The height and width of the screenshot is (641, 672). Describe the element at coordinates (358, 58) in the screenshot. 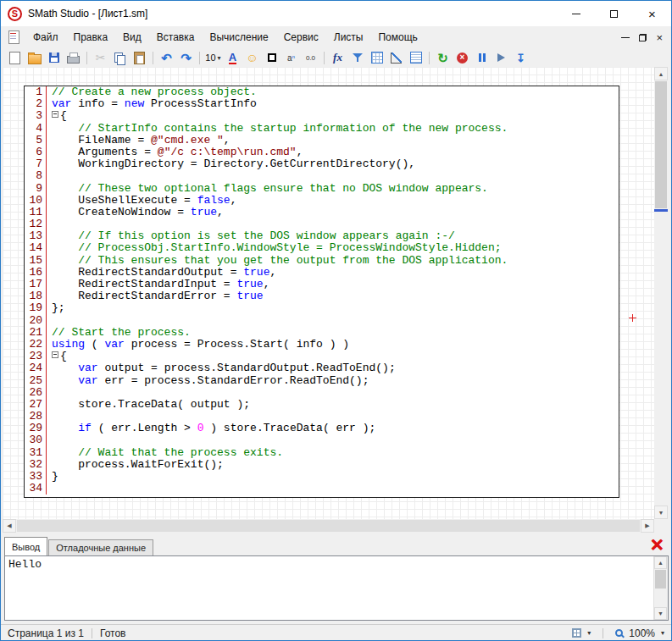

I see `funnel-icon` at that location.